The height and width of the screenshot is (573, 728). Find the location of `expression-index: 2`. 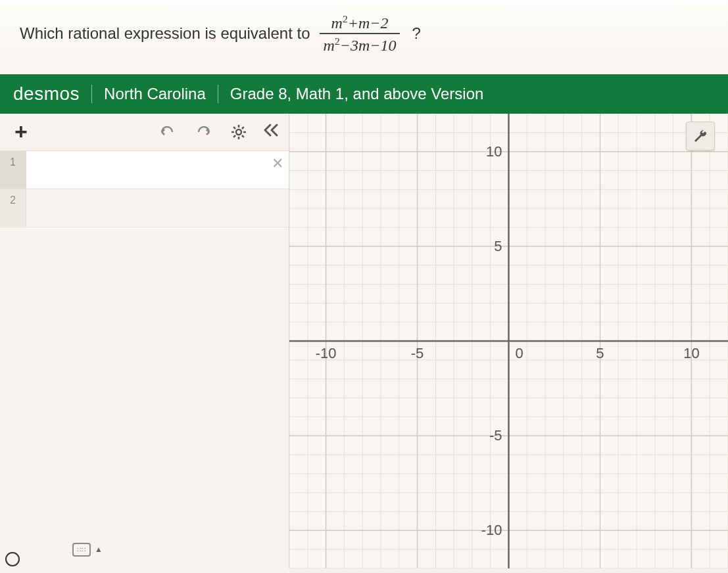

expression-index: 2 is located at coordinates (13, 208).